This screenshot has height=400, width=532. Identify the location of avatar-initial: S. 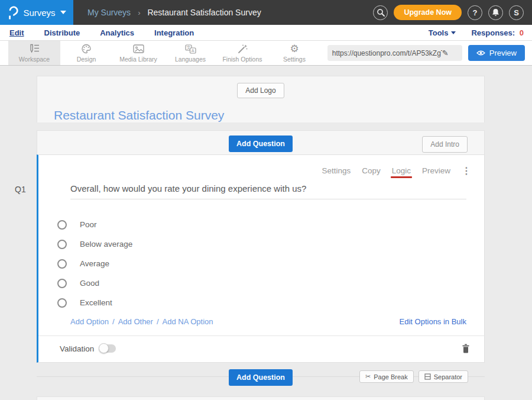
(517, 13).